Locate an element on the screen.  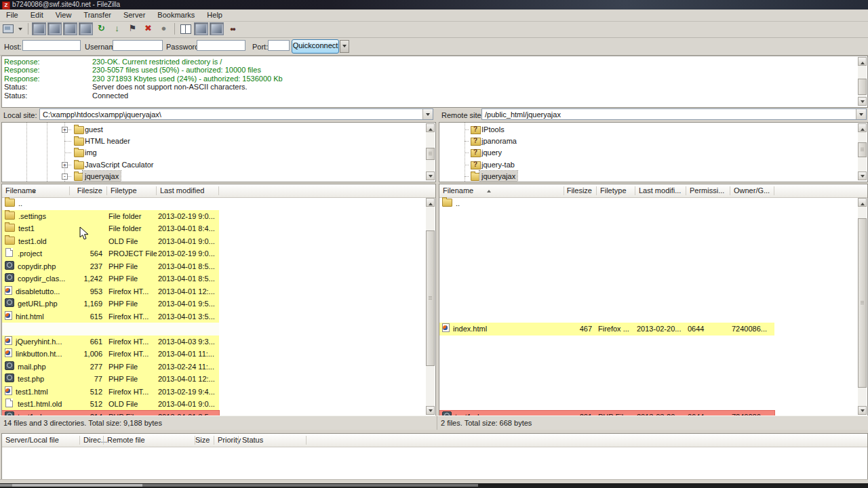
remote-site-combo: /public_html/jqueryajax is located at coordinates (674, 114).